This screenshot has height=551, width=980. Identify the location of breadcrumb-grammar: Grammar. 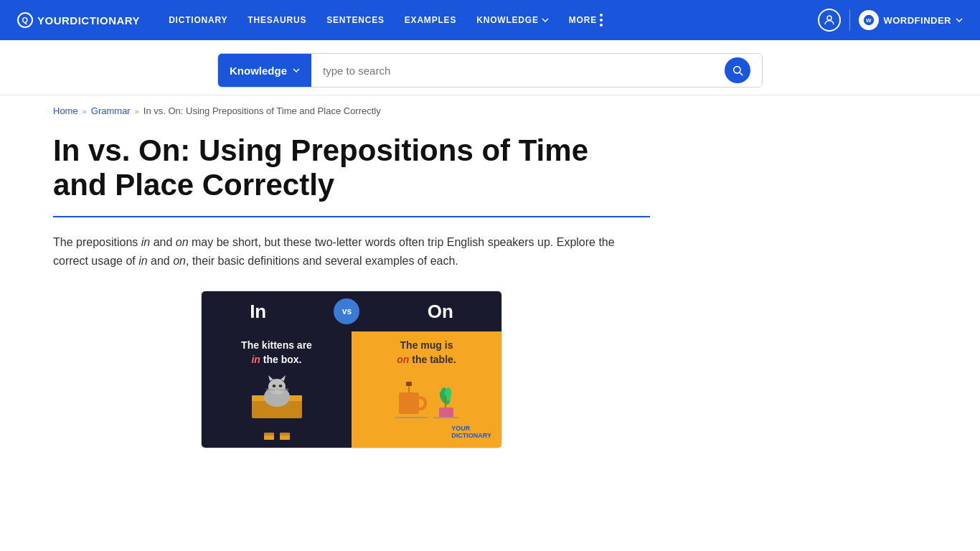
(110, 110).